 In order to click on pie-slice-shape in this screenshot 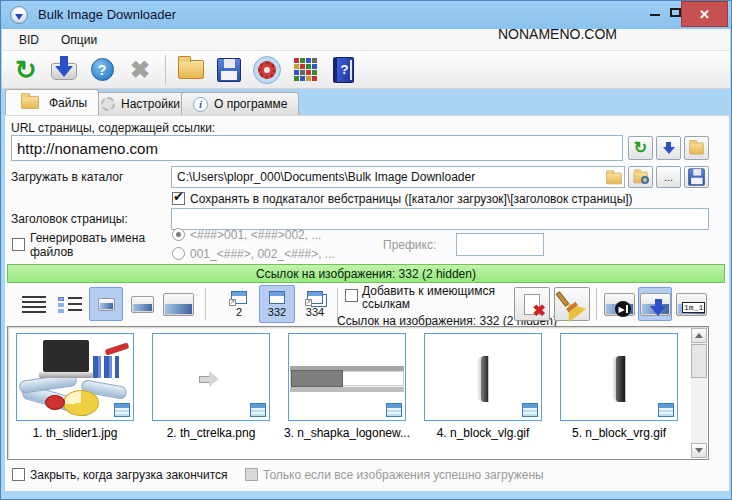, I will do `click(55, 402)`.